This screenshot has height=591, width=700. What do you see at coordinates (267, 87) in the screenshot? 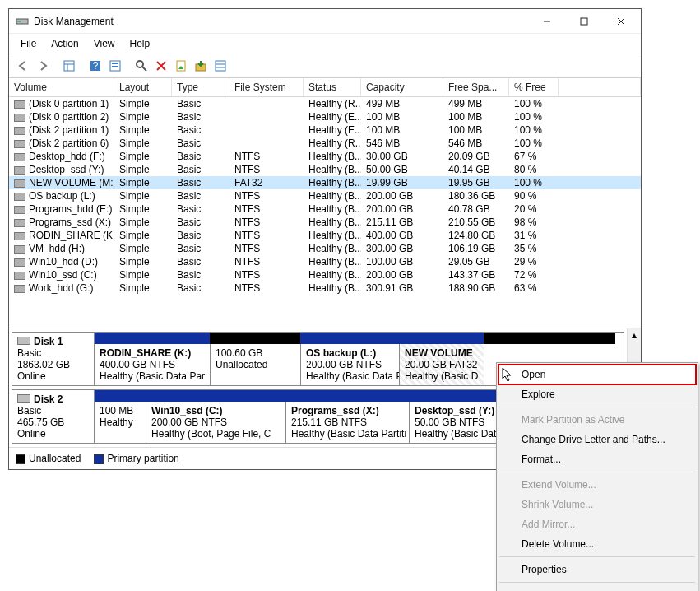
I see `col-filesystem: File System` at bounding box center [267, 87].